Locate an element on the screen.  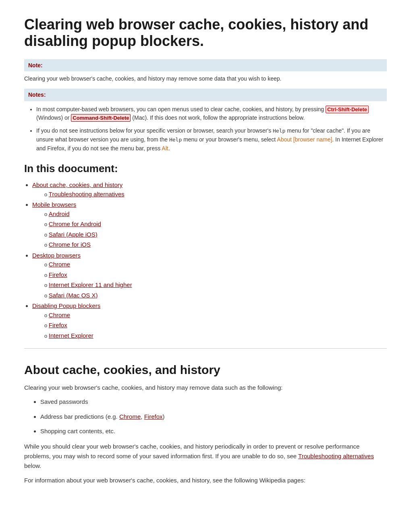
about-intro: Clearing your web browser's cache, cooki… is located at coordinates (206, 388).